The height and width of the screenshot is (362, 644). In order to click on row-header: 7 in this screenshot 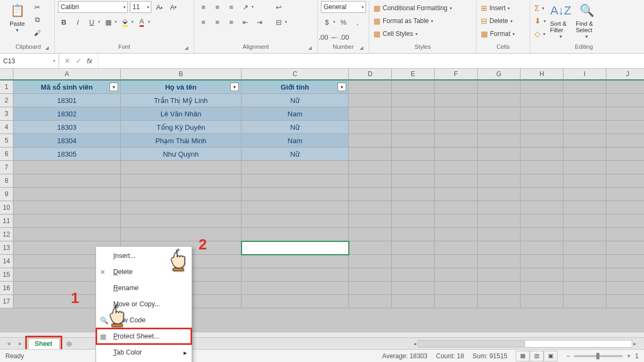, I will do `click(6, 167)`.